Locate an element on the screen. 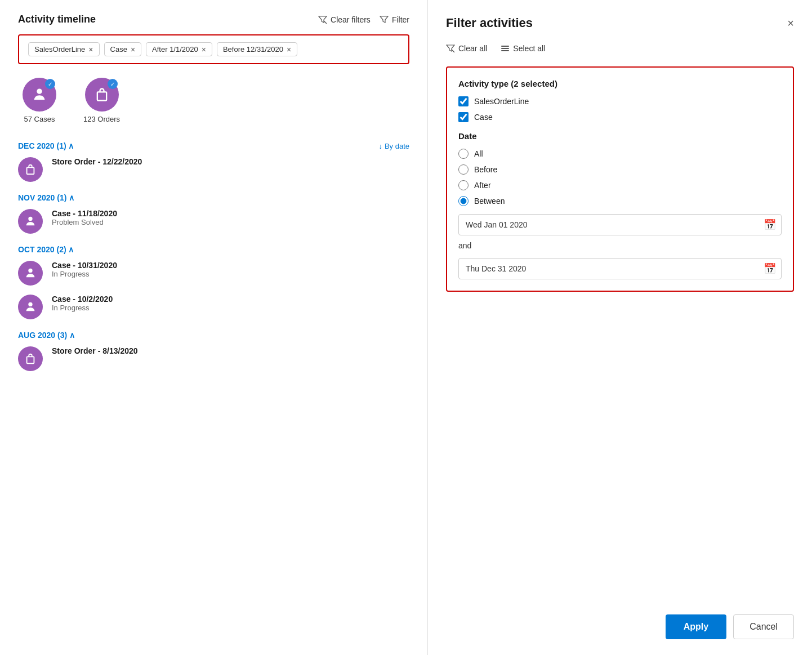 Image resolution: width=812 pixels, height=655 pixels. order-icon-aug is located at coordinates (30, 359).